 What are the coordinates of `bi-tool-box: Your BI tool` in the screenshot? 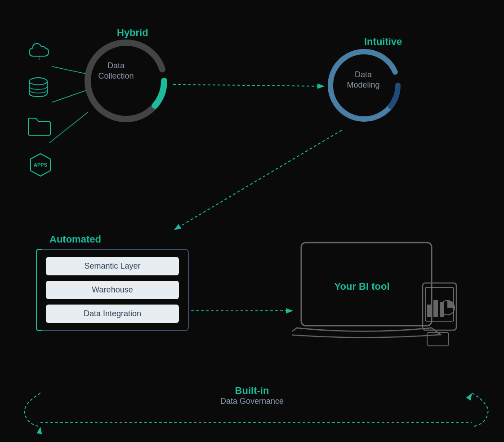 It's located at (378, 297).